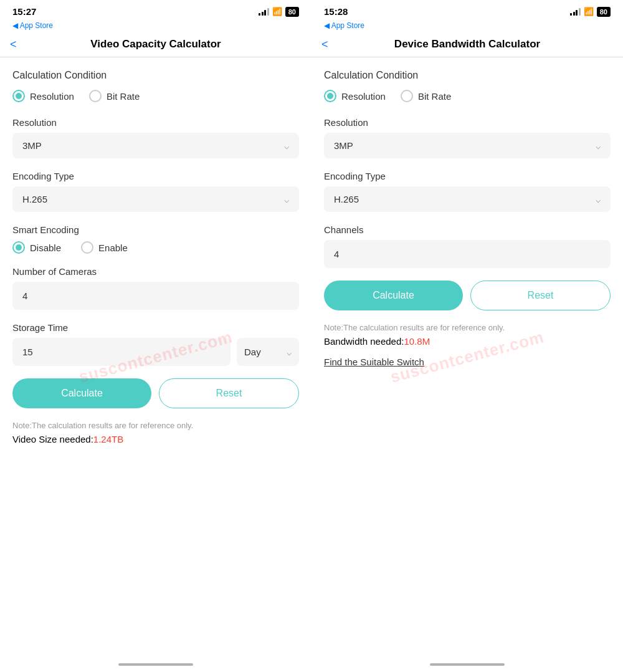 The width and height of the screenshot is (623, 672). Describe the element at coordinates (467, 229) in the screenshot. I see `channels-label: Channels` at that location.